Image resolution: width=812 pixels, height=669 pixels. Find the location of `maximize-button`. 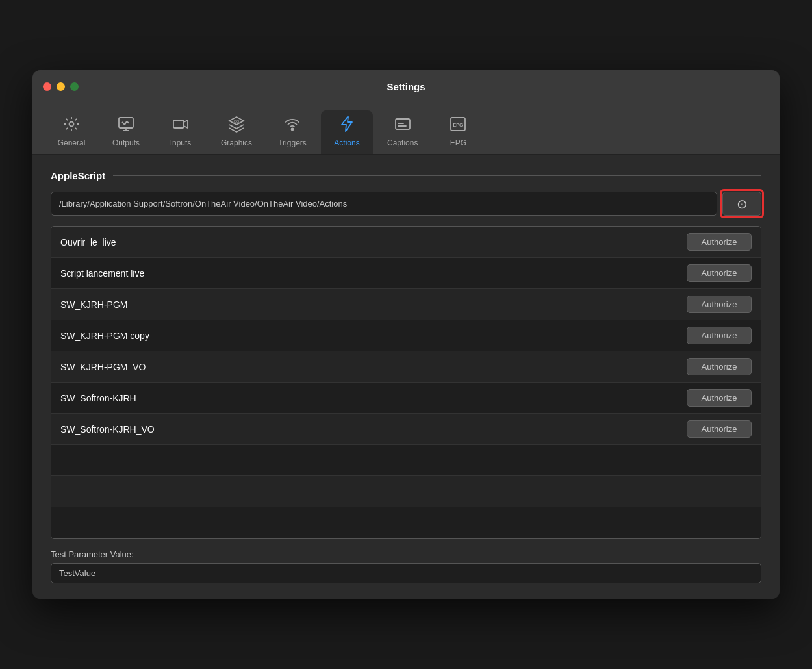

maximize-button is located at coordinates (74, 87).